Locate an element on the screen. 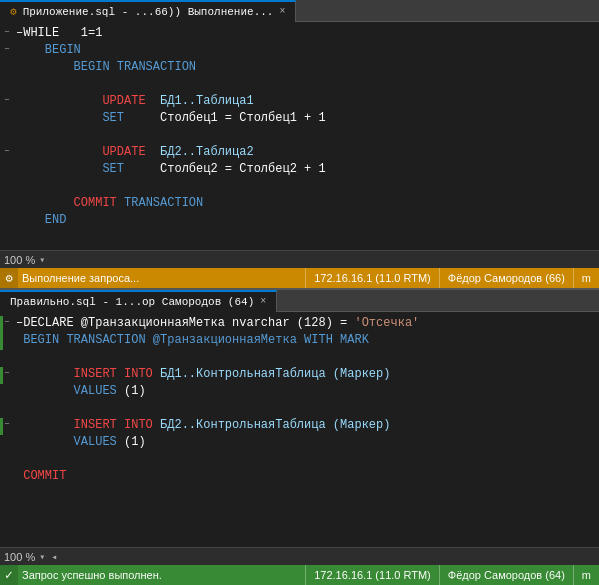 The image size is (599, 585). bottom-tab: Правильно.sql - 1...ор Самородов (64) × is located at coordinates (138, 301).